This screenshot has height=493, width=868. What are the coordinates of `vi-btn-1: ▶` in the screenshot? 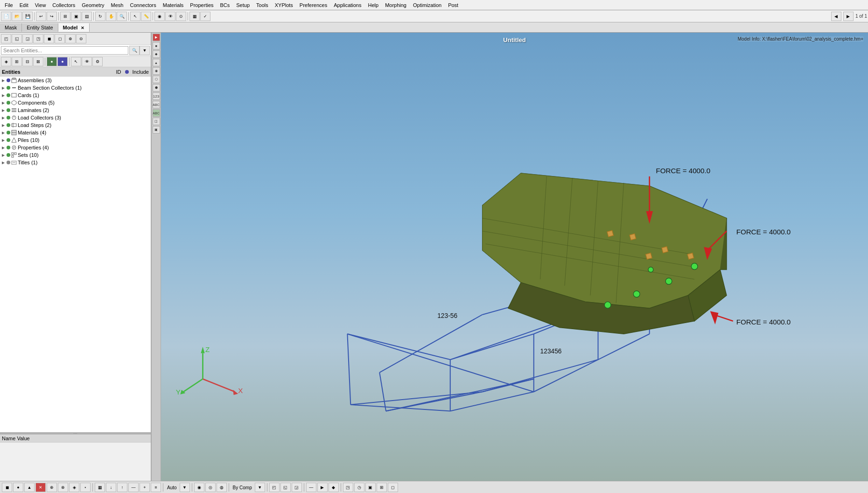 It's located at (156, 37).